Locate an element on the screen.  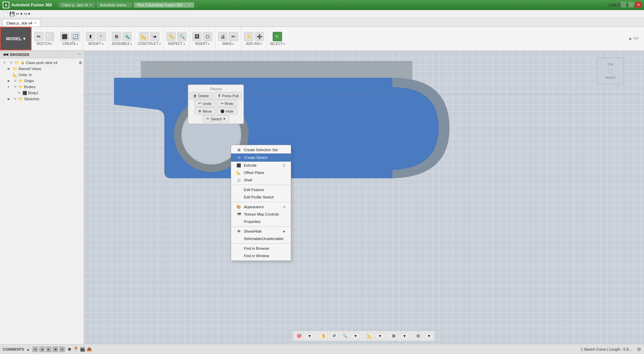
toolbar-group-modify: ⬆ ◜ MODIFY is located at coordinates (96, 39).